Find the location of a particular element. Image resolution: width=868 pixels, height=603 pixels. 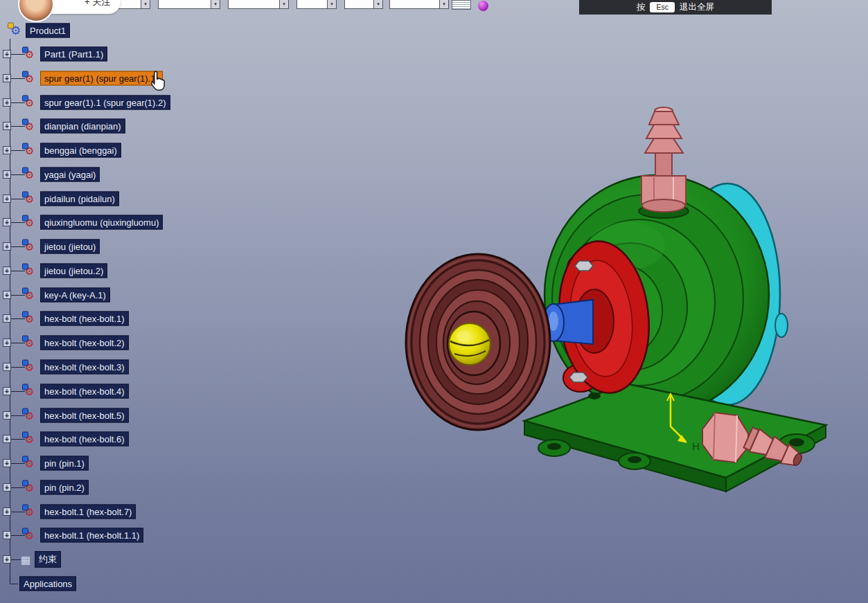

tree-item-4: benggai (benggai) is located at coordinates (80, 151).